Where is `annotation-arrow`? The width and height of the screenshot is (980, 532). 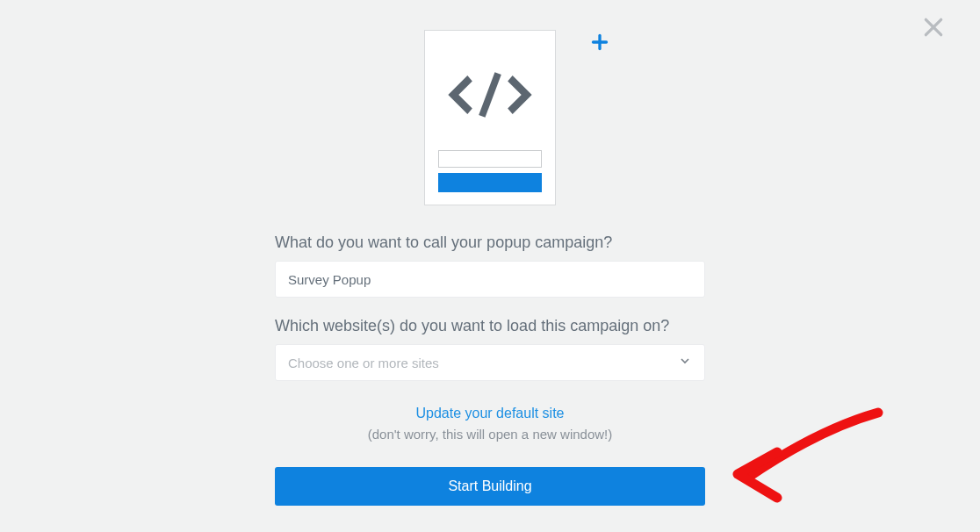
annotation-arrow is located at coordinates (817, 463).